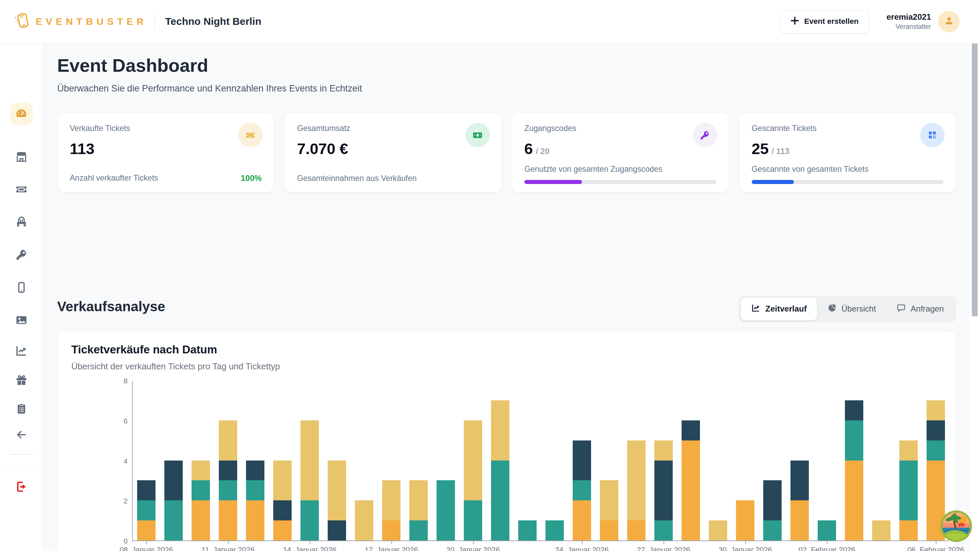 The image size is (980, 551). Describe the element at coordinates (21, 320) in the screenshot. I see `sidebar-item-media` at that location.